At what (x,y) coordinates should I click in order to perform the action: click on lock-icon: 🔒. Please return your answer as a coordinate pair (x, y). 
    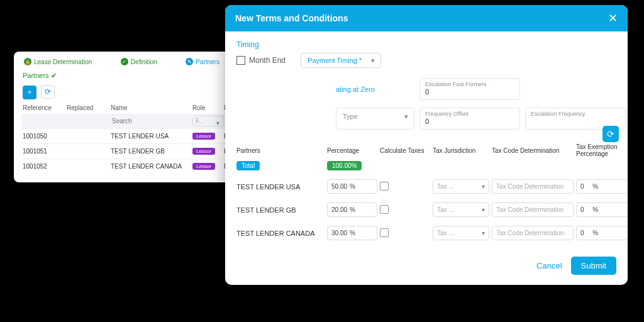
    Looking at the image, I should click on (28, 62).